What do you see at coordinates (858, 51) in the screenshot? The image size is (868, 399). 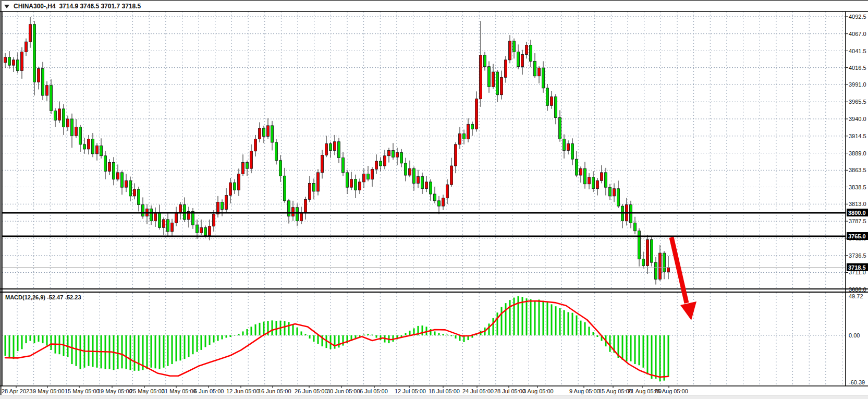 I see `price-axis-label: 4041.5` at bounding box center [858, 51].